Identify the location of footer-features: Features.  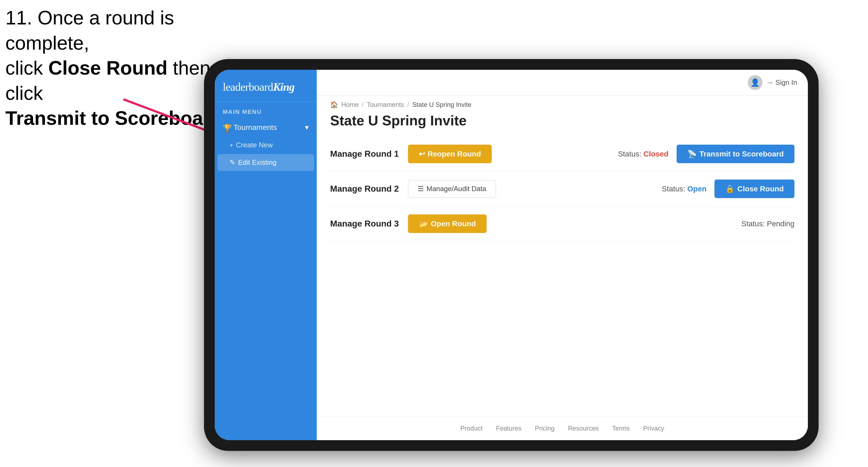
(509, 428).